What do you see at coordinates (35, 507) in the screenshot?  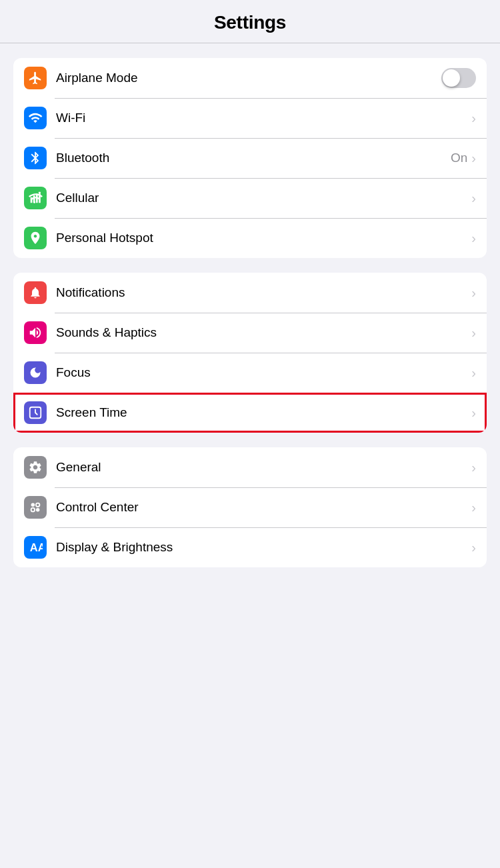 I see `controlcenter-icon` at bounding box center [35, 507].